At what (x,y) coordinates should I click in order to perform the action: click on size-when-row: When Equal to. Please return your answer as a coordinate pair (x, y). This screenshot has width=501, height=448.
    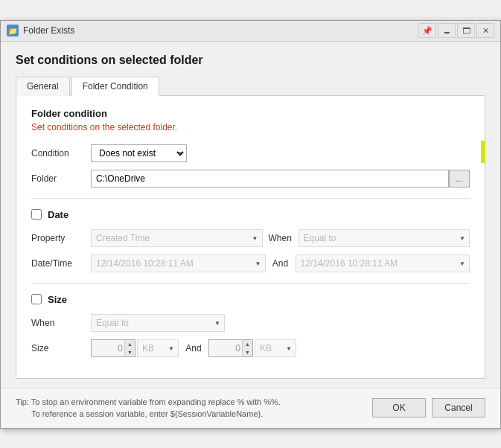
    Looking at the image, I should click on (250, 323).